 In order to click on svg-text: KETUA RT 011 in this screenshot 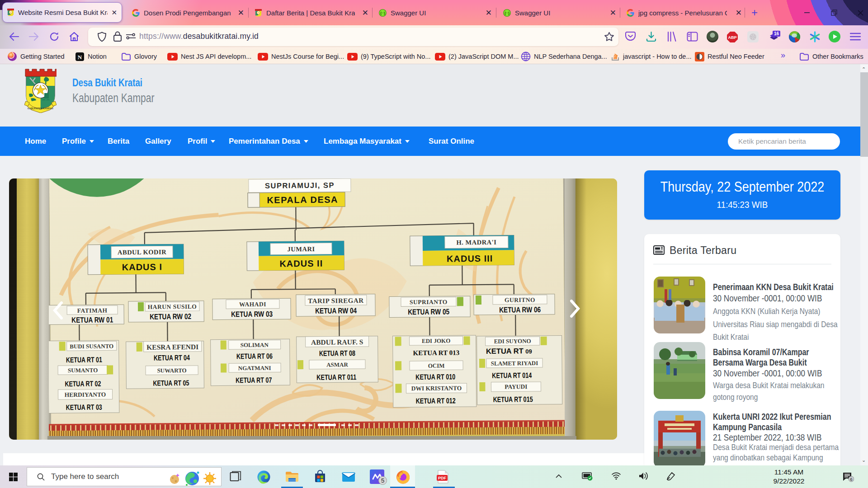, I will do `click(336, 377)`.